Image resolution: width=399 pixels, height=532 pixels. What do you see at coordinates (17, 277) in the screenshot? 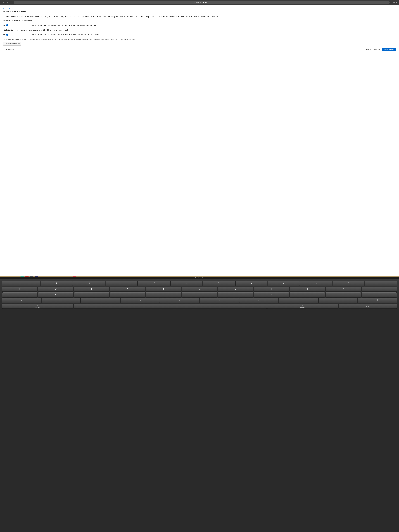
I see `dock-photos: 🖼️` at bounding box center [17, 277].